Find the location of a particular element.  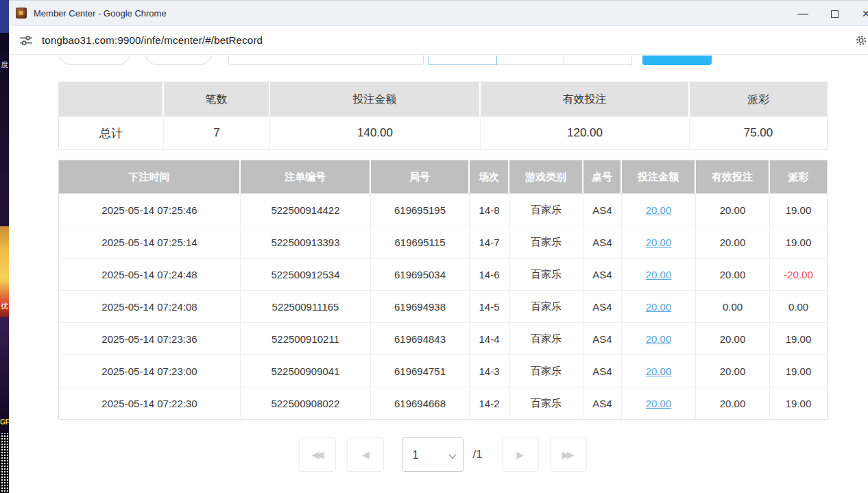

summary-header-valid-bet: 有效投注 is located at coordinates (586, 99).